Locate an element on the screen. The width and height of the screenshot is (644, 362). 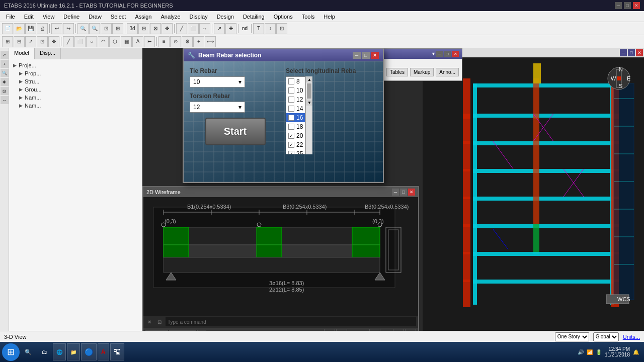
menu-detailing: Detailing is located at coordinates (254, 17).